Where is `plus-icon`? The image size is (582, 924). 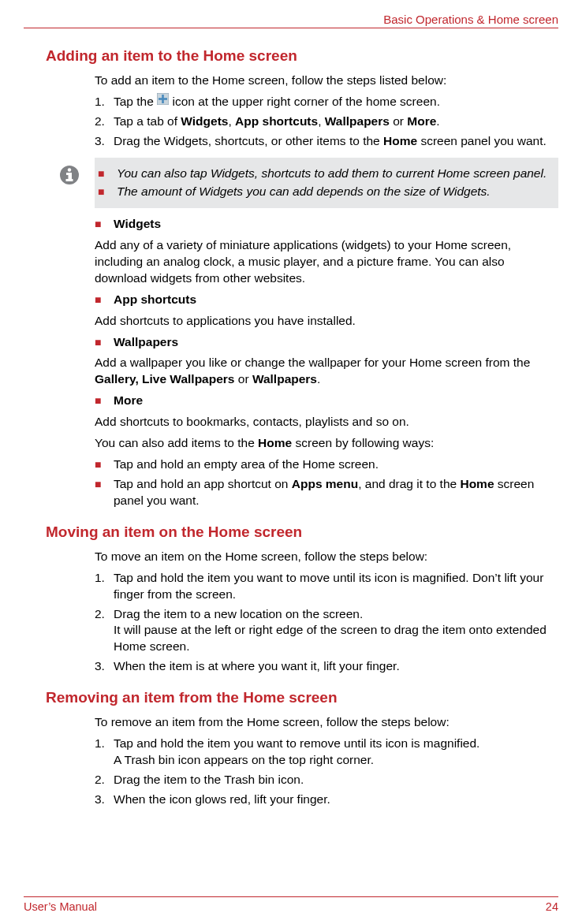
plus-icon is located at coordinates (162, 101).